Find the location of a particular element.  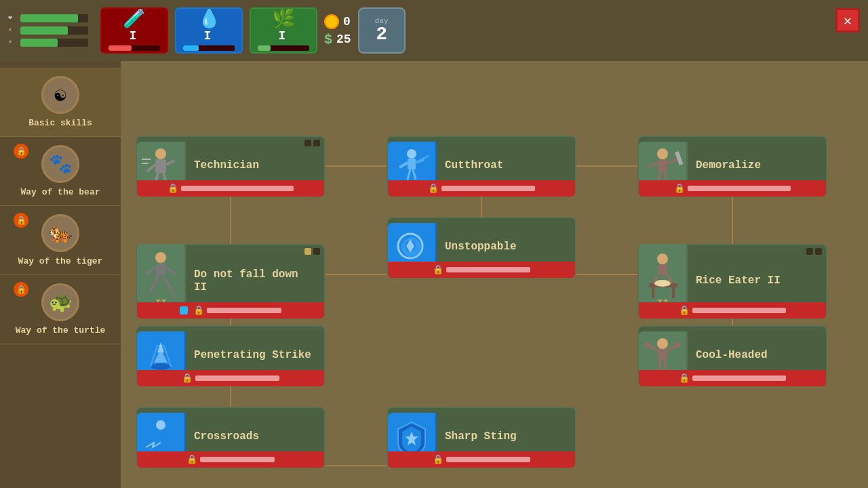

sharp-sting-lock: 🔒 is located at coordinates (481, 460).